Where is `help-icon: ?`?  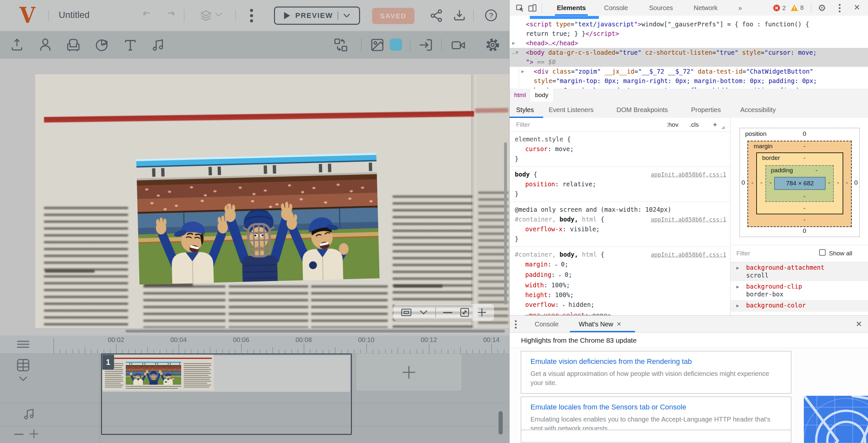
help-icon: ? is located at coordinates (491, 15).